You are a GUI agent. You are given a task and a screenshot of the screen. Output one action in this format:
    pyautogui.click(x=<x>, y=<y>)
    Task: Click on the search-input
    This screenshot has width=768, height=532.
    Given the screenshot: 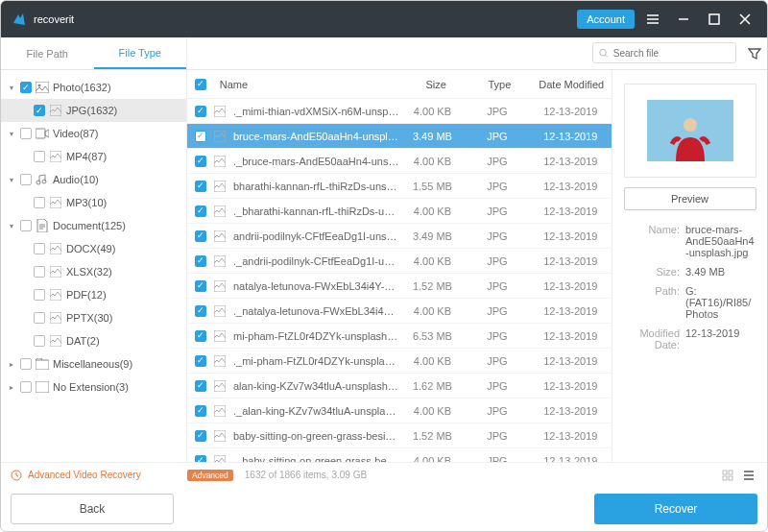 What is the action you would take?
    pyautogui.click(x=672, y=54)
    